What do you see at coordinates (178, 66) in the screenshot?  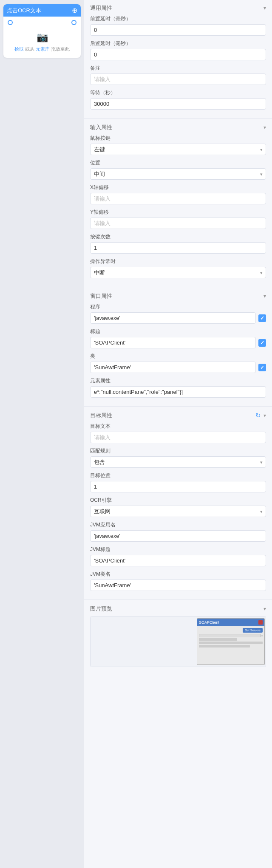 I see `common-section-body: 前置延时（毫秒） 后置延时（毫秒） 备注 等待（秒）` at bounding box center [178, 66].